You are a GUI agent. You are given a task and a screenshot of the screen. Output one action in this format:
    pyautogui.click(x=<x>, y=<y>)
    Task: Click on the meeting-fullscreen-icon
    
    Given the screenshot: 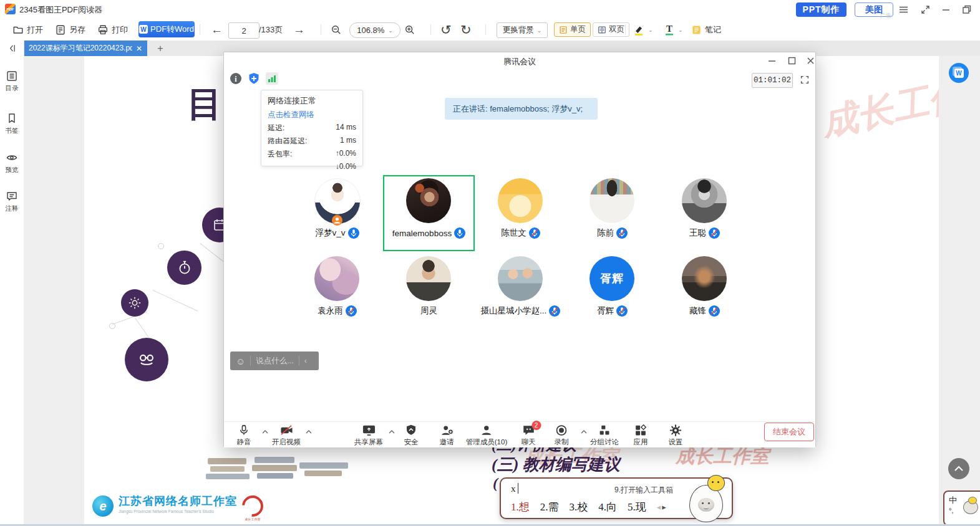 What is the action you would take?
    pyautogui.click(x=805, y=80)
    